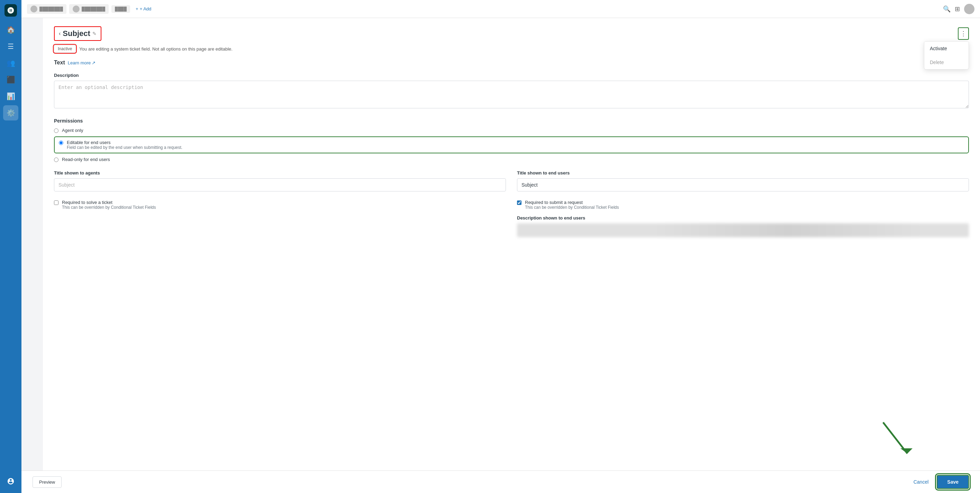 The width and height of the screenshot is (980, 493). What do you see at coordinates (280, 185) in the screenshot?
I see `title-agents-input` at bounding box center [280, 185].